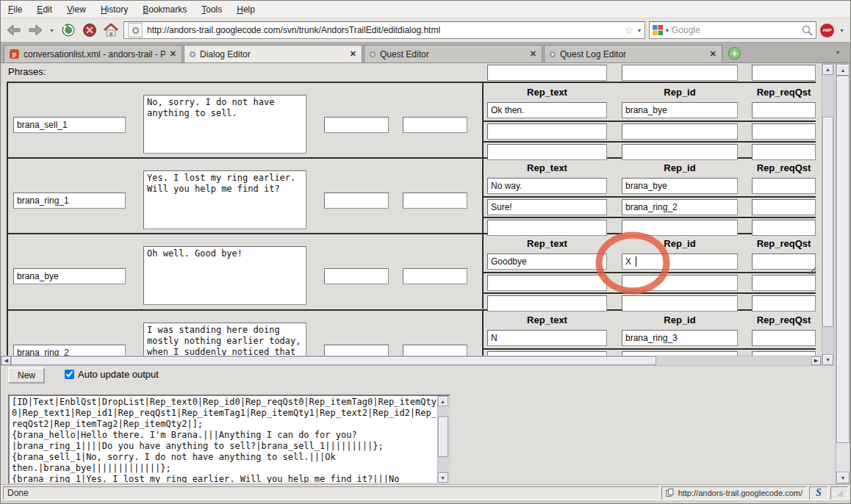 The height and width of the screenshot is (504, 851). I want to click on menu-edit: Edit, so click(44, 10).